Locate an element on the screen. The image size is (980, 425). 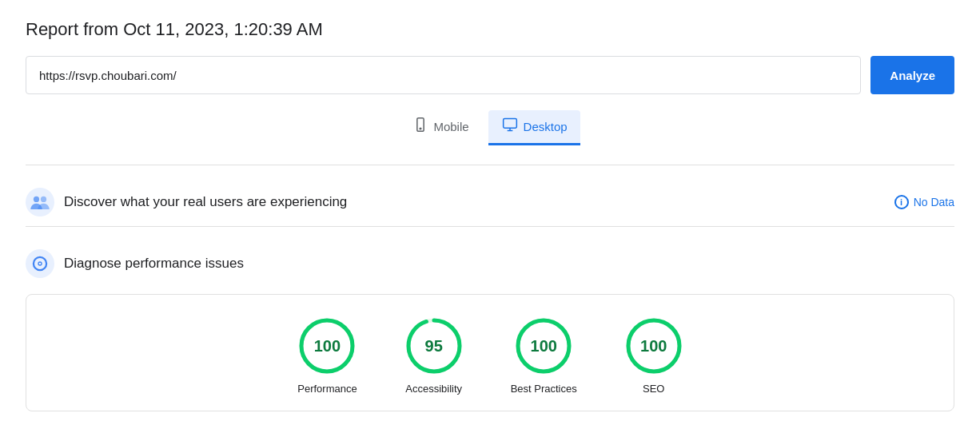
score-circle-accessibility: 95 is located at coordinates (434, 346).